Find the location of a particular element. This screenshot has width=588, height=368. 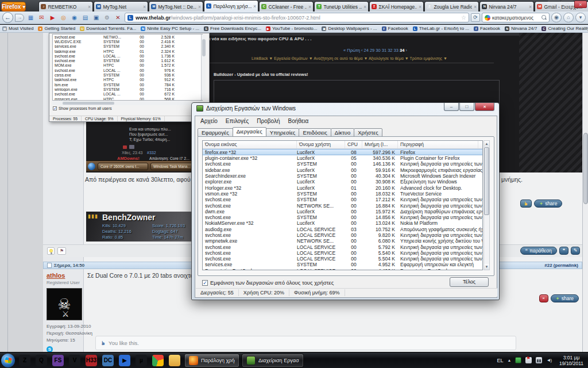

tm-process-row: svchost.exe NETWORK SE... 00 16.884 K Κε… is located at coordinates (342, 205).